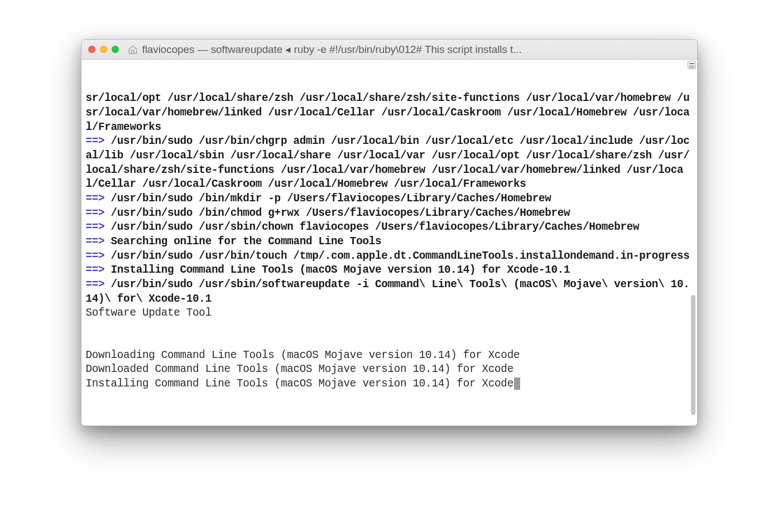 This screenshot has width=778, height=532. I want to click on terminal-line: ==> Searching online for the Command Lin…, so click(390, 242).